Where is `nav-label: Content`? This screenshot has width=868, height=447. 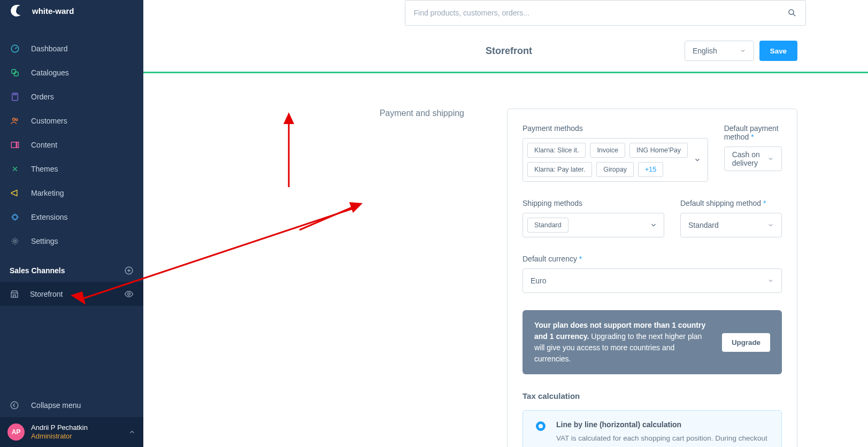 nav-label: Content is located at coordinates (44, 145).